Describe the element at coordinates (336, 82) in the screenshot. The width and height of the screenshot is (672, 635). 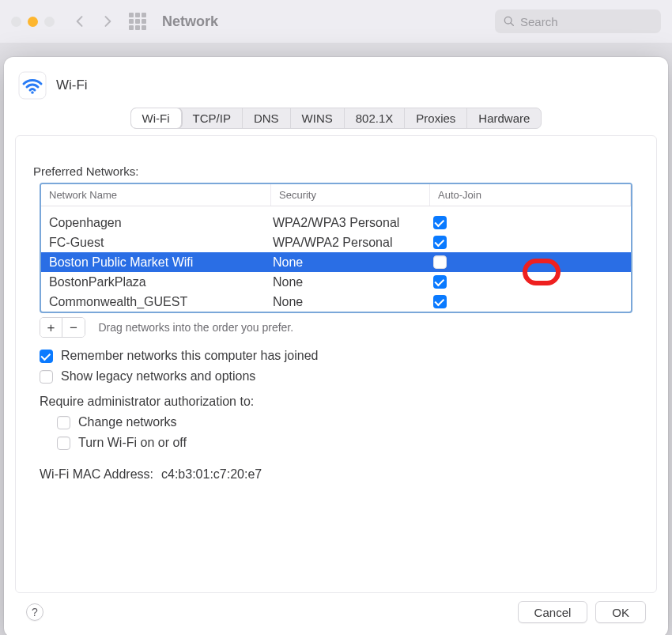
I see `sheet-header: Wi-Fi` at that location.